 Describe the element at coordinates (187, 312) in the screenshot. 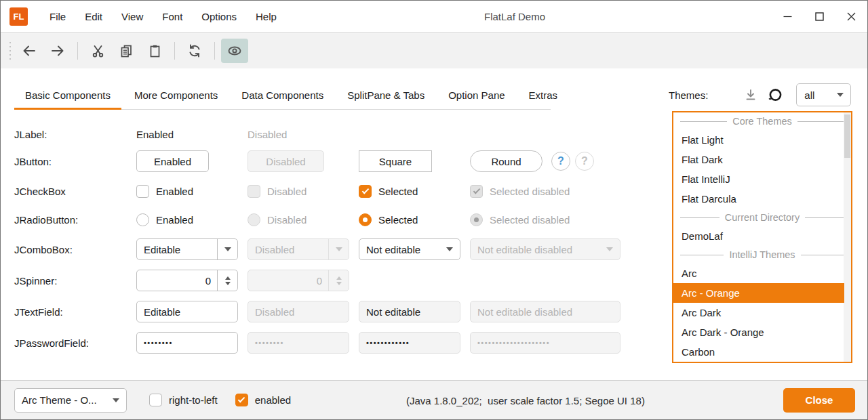

I see `textfield-editable: Editable` at that location.